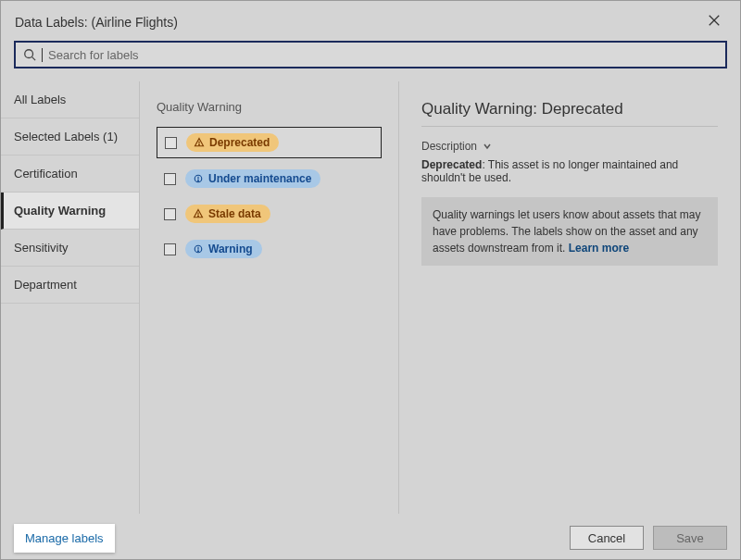 The width and height of the screenshot is (741, 560). What do you see at coordinates (570, 231) in the screenshot?
I see `info-box: Quality warnings let users know about as…` at bounding box center [570, 231].